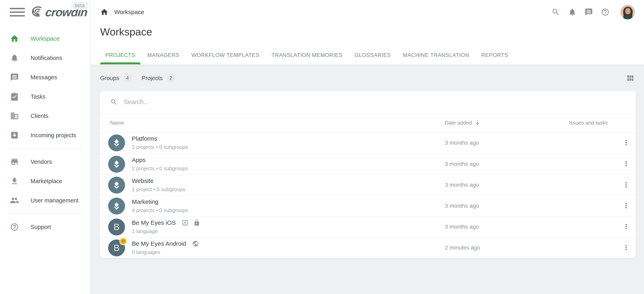 This screenshot has width=644, height=294. I want to click on breadcrumb-label: Workspace, so click(129, 12).